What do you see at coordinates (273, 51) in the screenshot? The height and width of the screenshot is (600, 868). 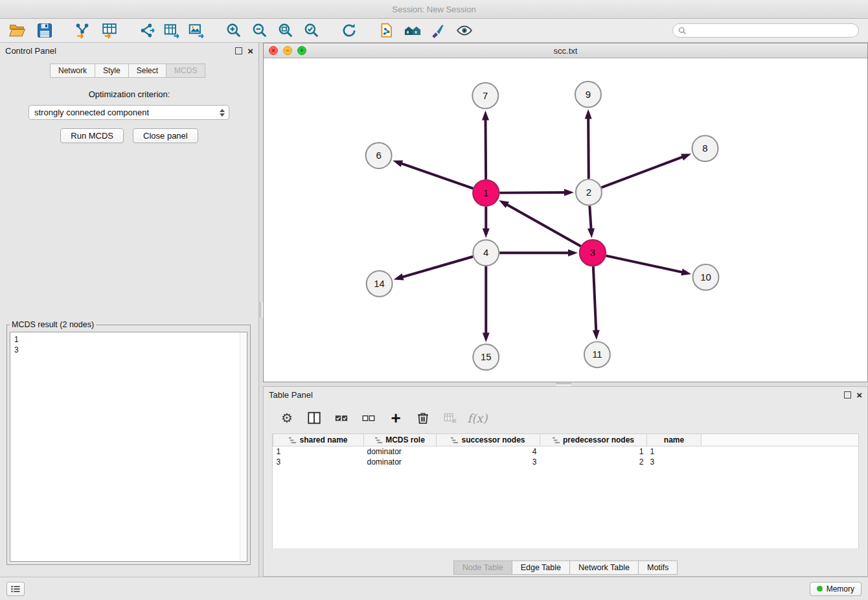 I see `close-window-icon: ×` at bounding box center [273, 51].